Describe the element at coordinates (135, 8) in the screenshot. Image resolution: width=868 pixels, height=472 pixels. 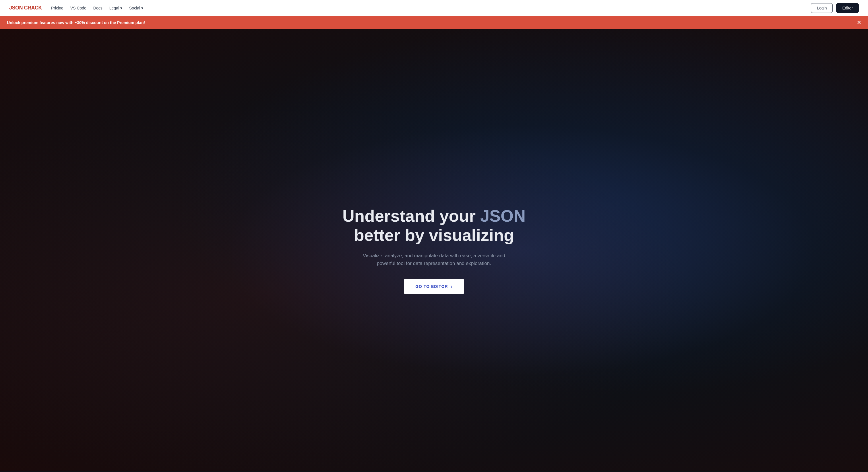
I see `nav-label-social: Social` at that location.